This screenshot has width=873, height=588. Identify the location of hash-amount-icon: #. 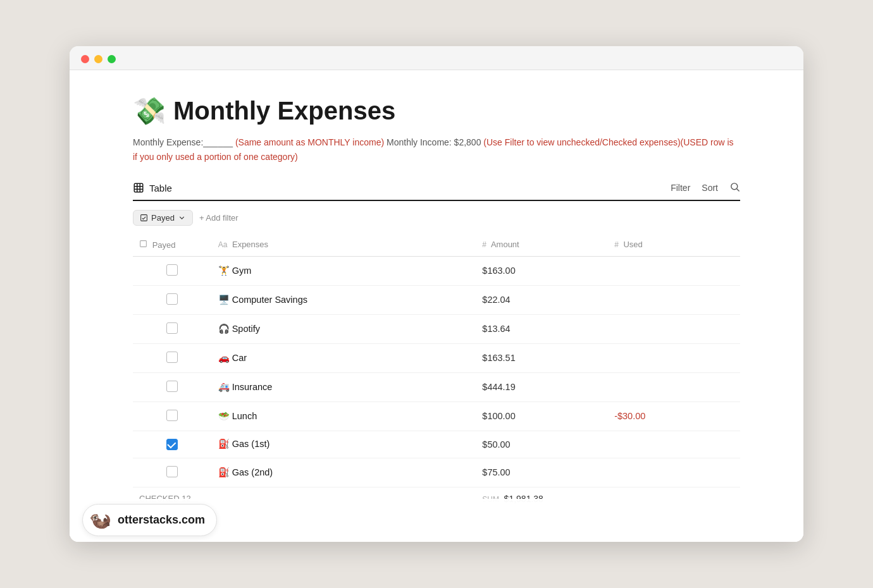
(485, 245).